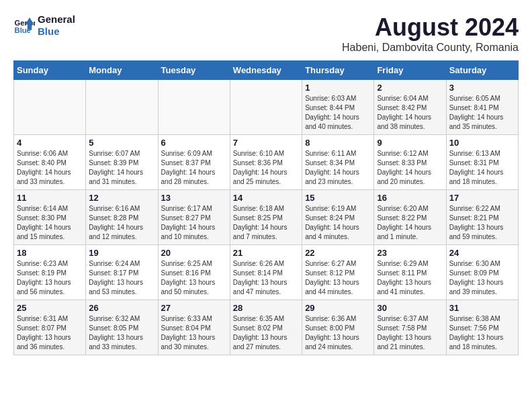 The image size is (532, 411). Describe the element at coordinates (122, 328) in the screenshot. I see `calendar-cell: 26Sunrise: 6:32 AM Sunset: 8:05 PM Dayli…` at that location.